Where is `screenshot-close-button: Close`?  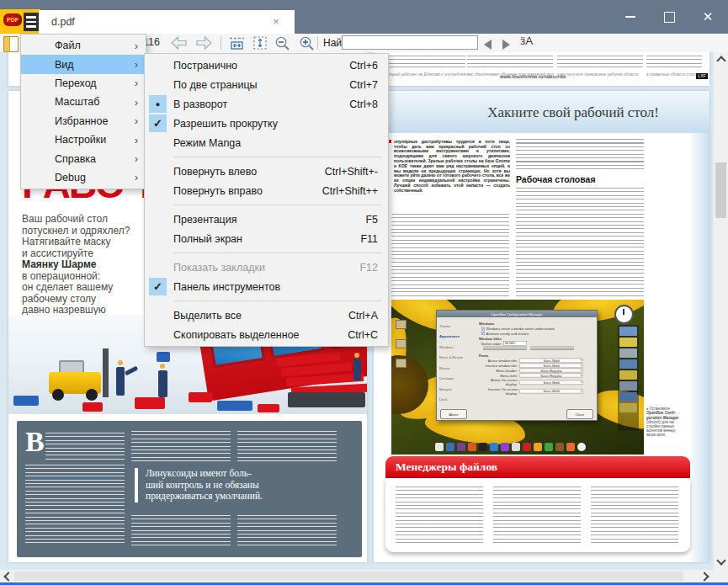
screenshot-close-button: Close is located at coordinates (580, 414).